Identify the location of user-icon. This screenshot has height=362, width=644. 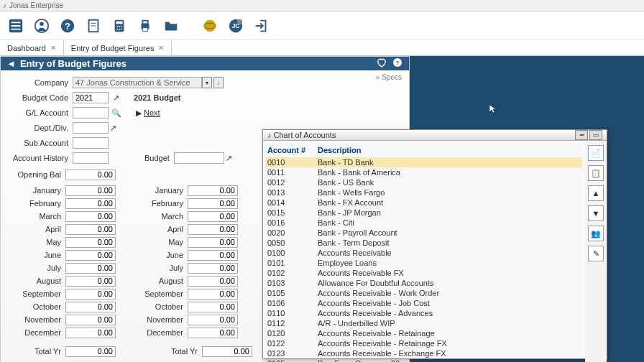
(42, 26).